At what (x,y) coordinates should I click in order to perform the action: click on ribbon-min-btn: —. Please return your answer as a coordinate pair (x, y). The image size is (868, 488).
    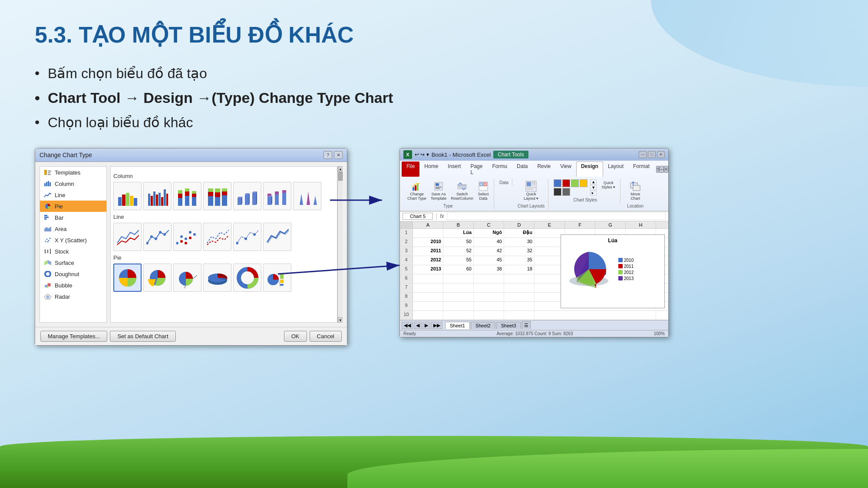
    Looking at the image, I should click on (662, 169).